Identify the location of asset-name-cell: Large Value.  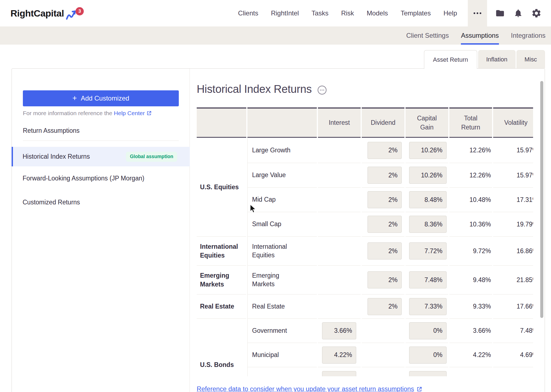
(282, 175).